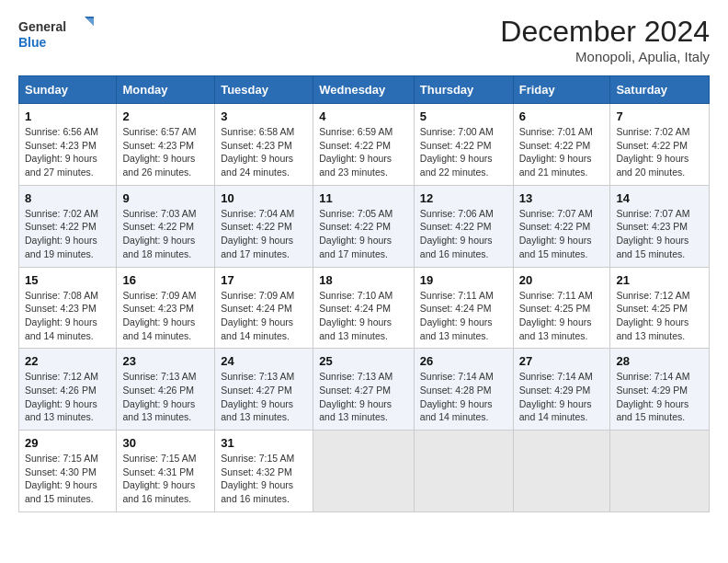  What do you see at coordinates (605, 40) in the screenshot?
I see `title-block: December 2024 Monopoli, Apulia, Italy` at bounding box center [605, 40].